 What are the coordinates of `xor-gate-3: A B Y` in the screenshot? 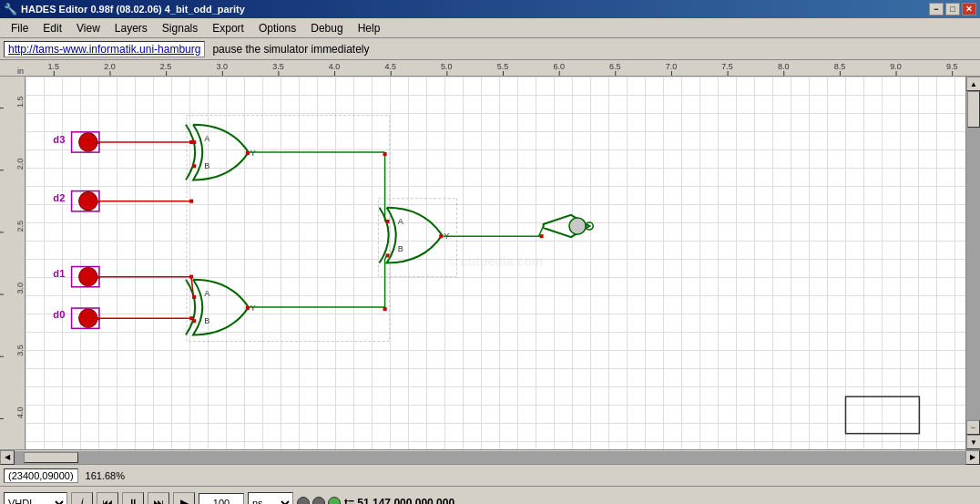 It's located at (415, 235).